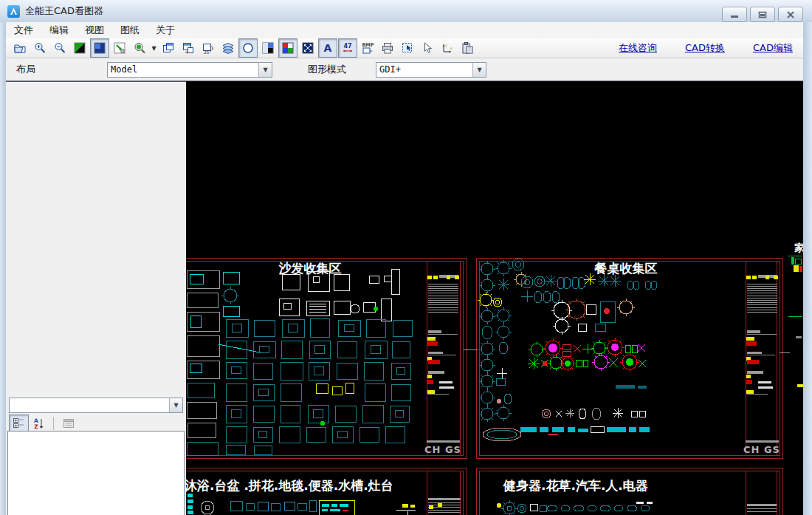 The image size is (812, 515). What do you see at coordinates (347, 46) in the screenshot?
I see `svg-text: 47` at bounding box center [347, 46].